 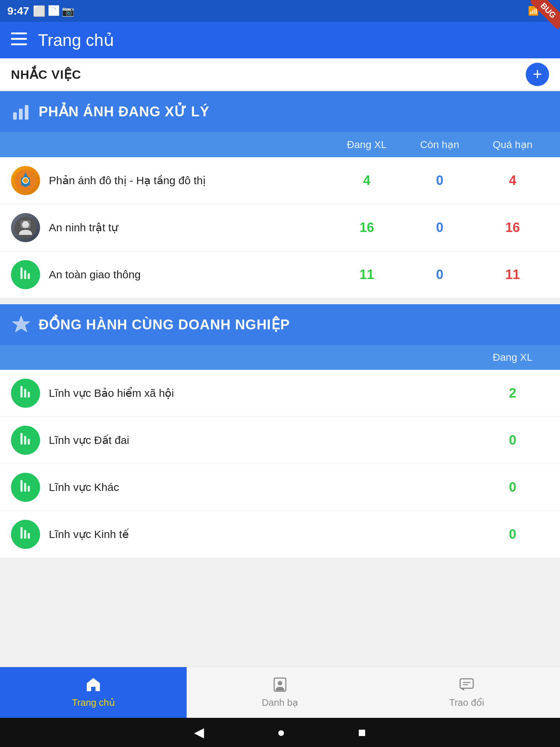 I want to click on section1-header: PHẢN ÁNH ĐANG XỬ LÝ, so click(x=280, y=112).